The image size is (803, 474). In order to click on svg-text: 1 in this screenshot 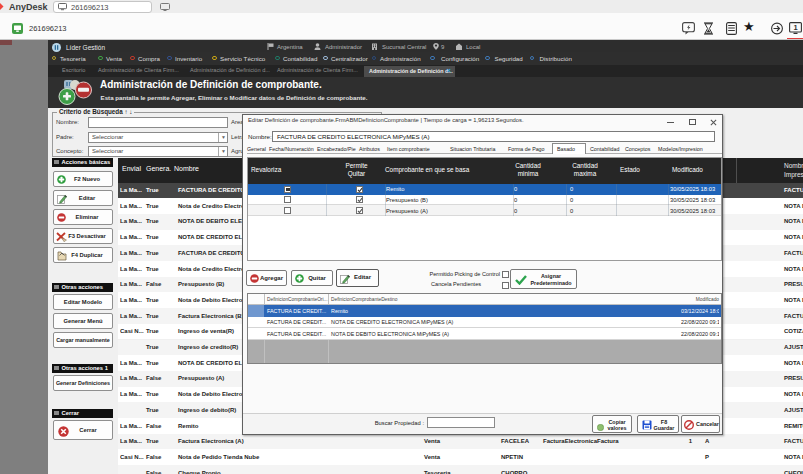, I will do `click(795, 28)`.